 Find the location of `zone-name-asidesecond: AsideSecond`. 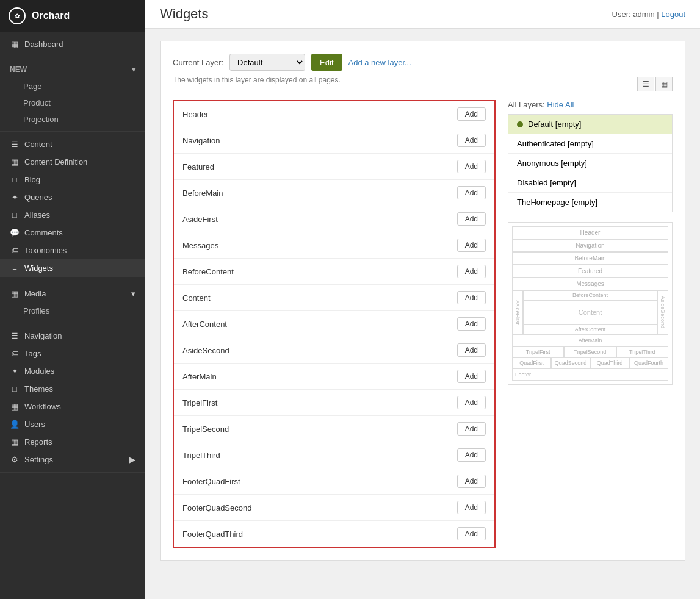

zone-name-asidesecond: AsideSecond is located at coordinates (206, 350).